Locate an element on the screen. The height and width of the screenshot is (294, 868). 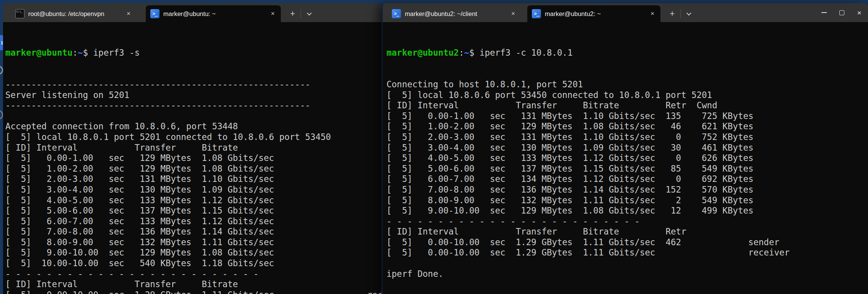
tab-marker-ubuntu: >_ marker@ubuntu: ~ × is located at coordinates (213, 14).